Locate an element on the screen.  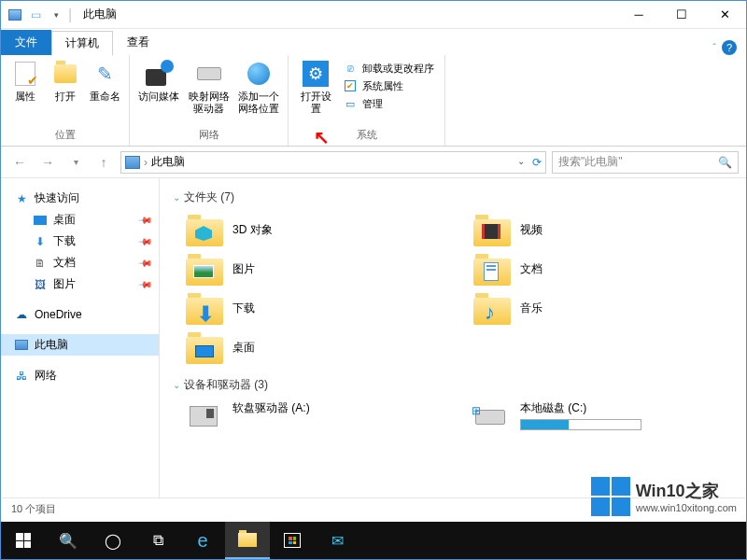
cortana-icon: ◯ is located at coordinates (113, 540).